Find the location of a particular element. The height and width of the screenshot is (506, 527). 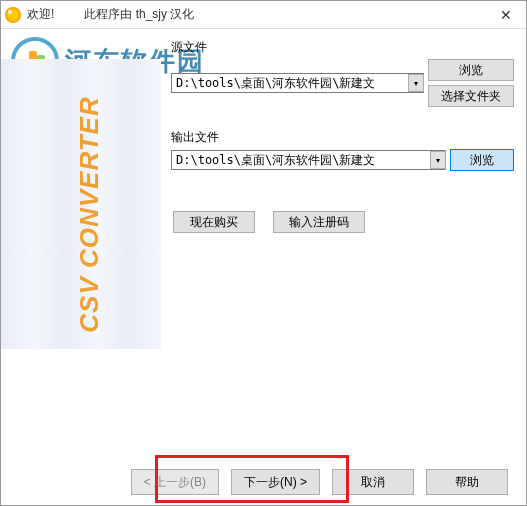

next-button: 下一步(N) > is located at coordinates (276, 482).